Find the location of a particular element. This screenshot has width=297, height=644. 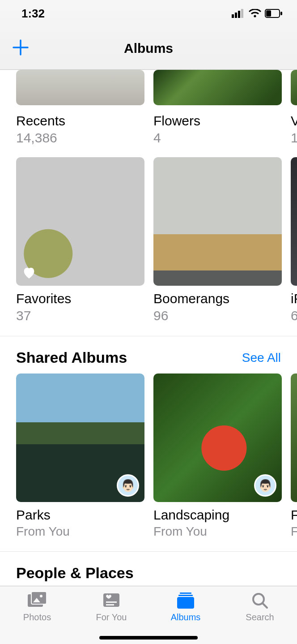

section-title: Shared Albums is located at coordinates (72, 357).